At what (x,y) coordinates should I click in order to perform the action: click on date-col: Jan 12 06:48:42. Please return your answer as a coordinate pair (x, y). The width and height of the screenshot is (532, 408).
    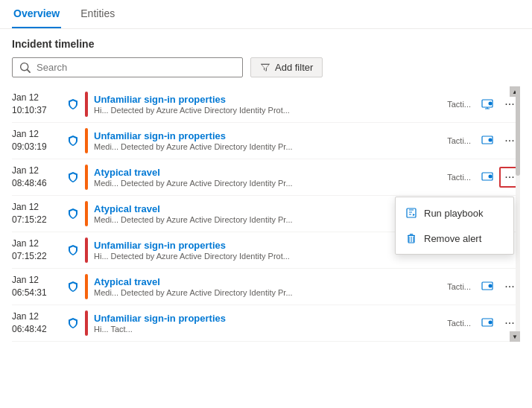
    Looking at the image, I should click on (38, 323).